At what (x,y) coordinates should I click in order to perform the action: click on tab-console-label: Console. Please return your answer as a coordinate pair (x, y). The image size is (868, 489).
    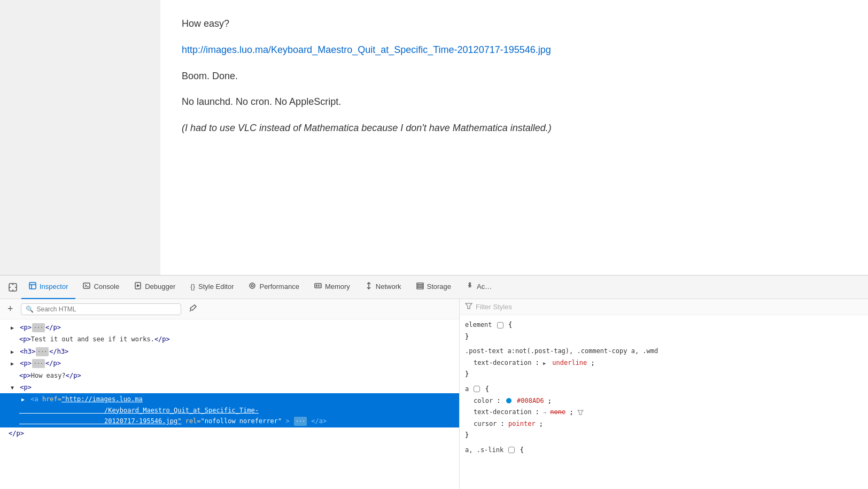
    Looking at the image, I should click on (106, 287).